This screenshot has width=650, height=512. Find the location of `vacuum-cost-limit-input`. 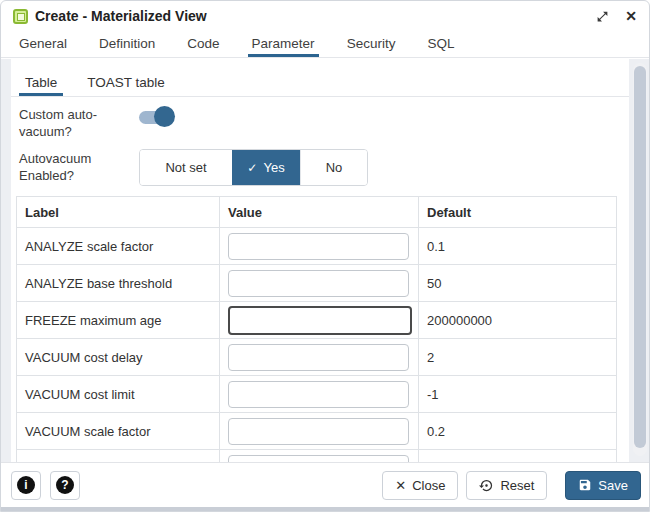

vacuum-cost-limit-input is located at coordinates (318, 394).